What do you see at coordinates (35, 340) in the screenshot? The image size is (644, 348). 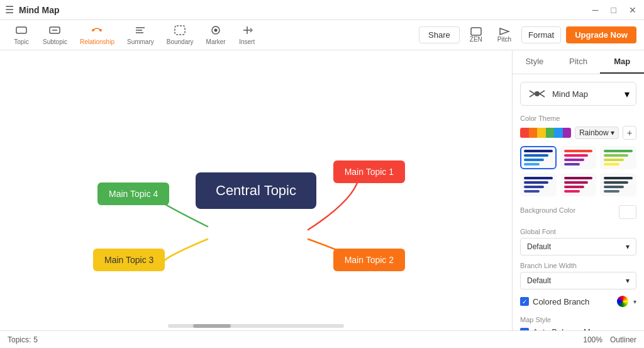 I see `topics-count: 5` at bounding box center [35, 340].